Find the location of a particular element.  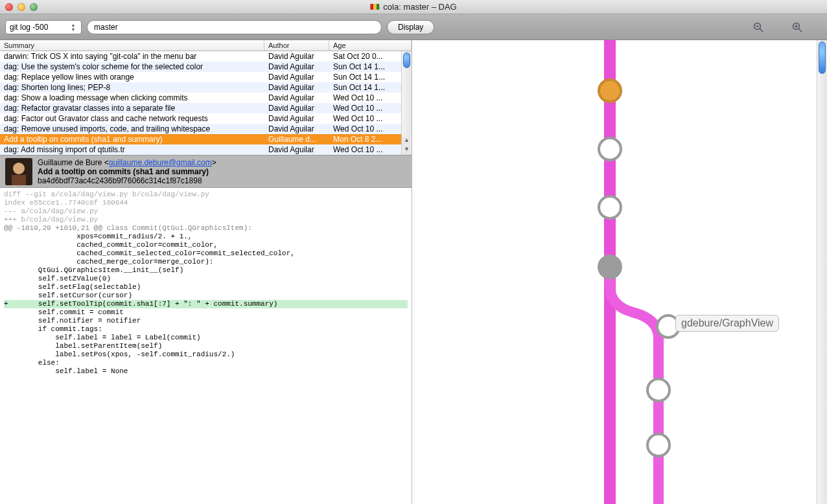

column-header-age: Age is located at coordinates (371, 45).